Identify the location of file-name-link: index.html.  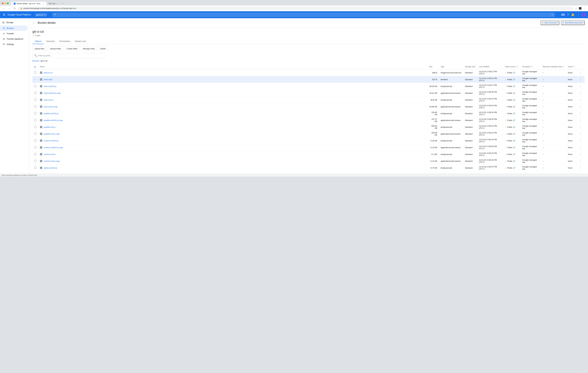
(48, 80).